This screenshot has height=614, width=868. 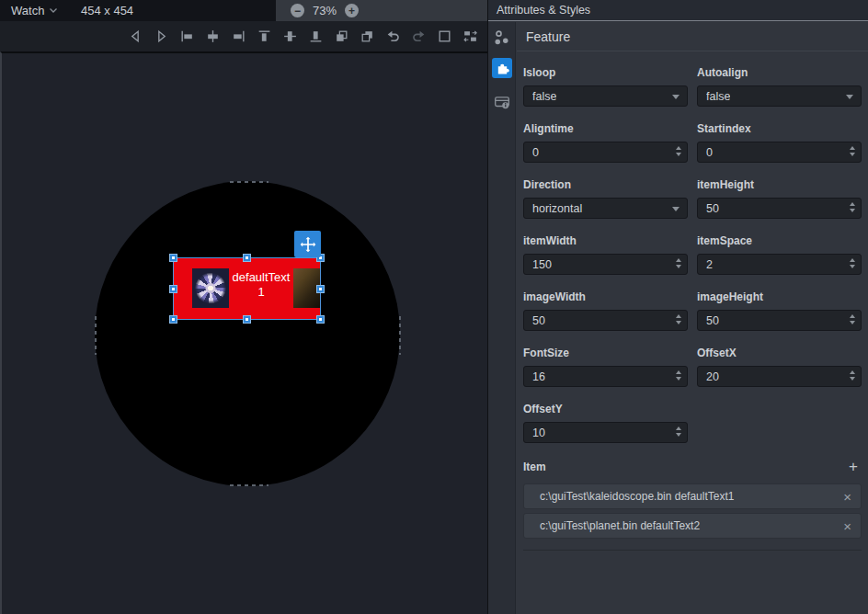 What do you see at coordinates (780, 86) in the screenshot?
I see `field-autoalign: Autoalign false` at bounding box center [780, 86].